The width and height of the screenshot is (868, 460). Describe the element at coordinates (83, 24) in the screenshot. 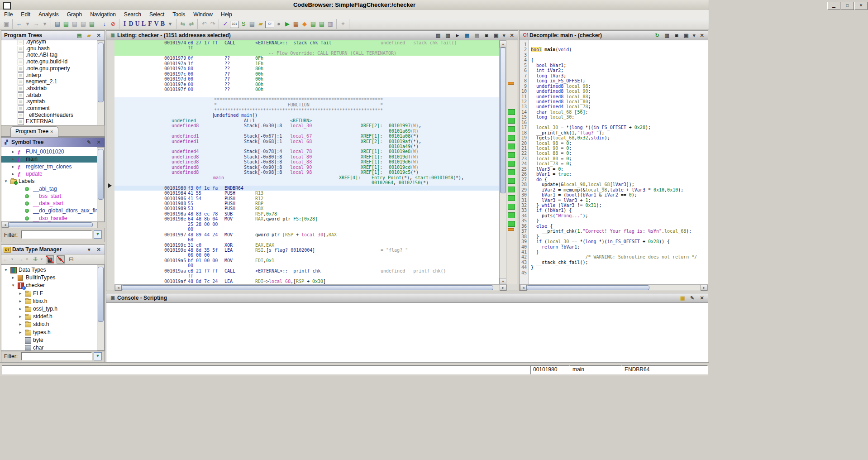

I see `toolbar-save-program: ▤` at that location.